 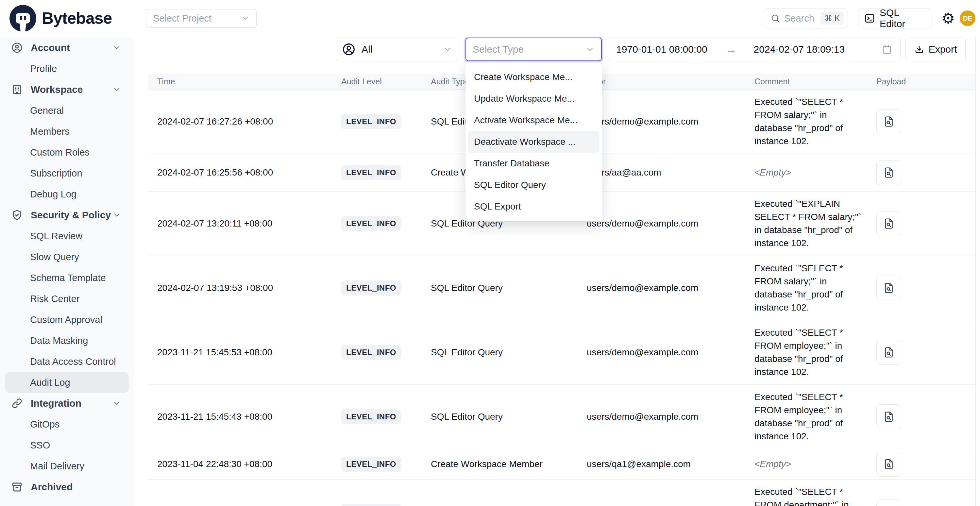 I want to click on sidebar-item-security-policy: Security & Policy, so click(x=67, y=215).